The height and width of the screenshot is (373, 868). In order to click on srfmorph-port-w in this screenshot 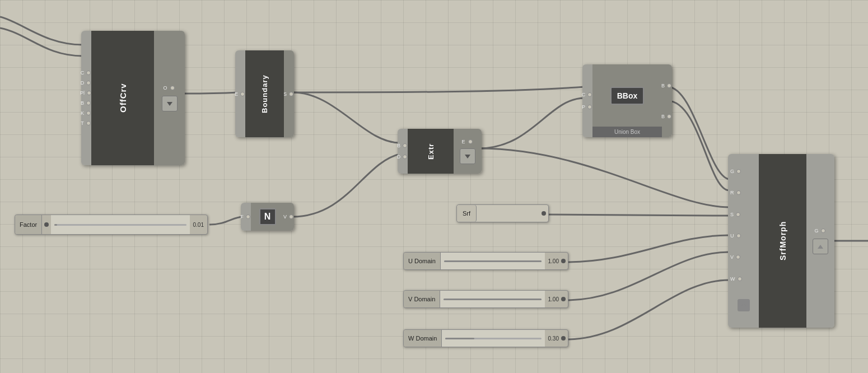, I will do `click(740, 279)`.